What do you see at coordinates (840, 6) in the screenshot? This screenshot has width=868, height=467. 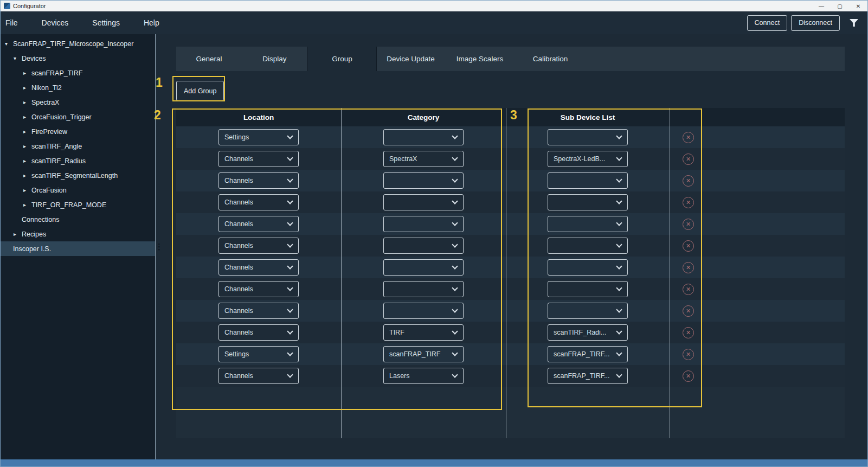 I see `window-controls: — ▢ ✕` at bounding box center [840, 6].